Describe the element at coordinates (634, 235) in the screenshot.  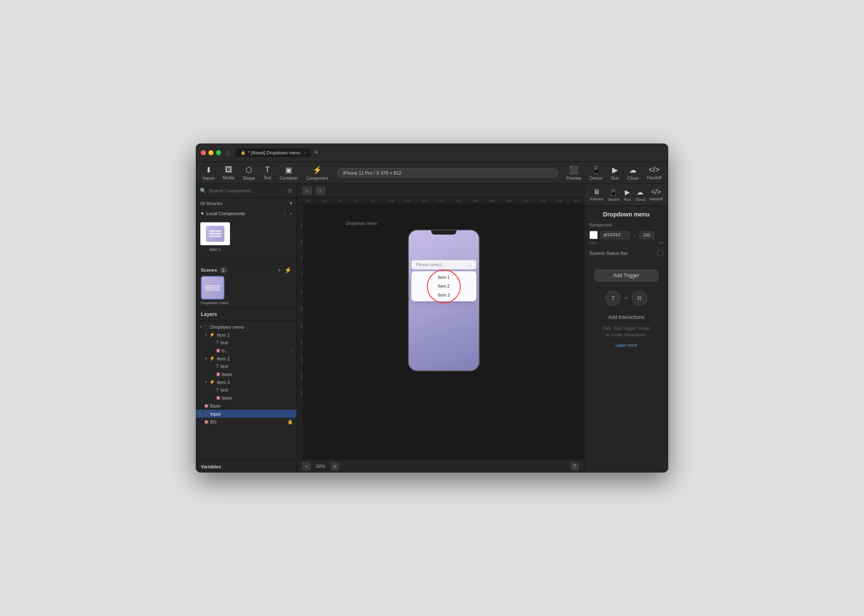
I see `opacity-arrow-icon: ↔` at that location.